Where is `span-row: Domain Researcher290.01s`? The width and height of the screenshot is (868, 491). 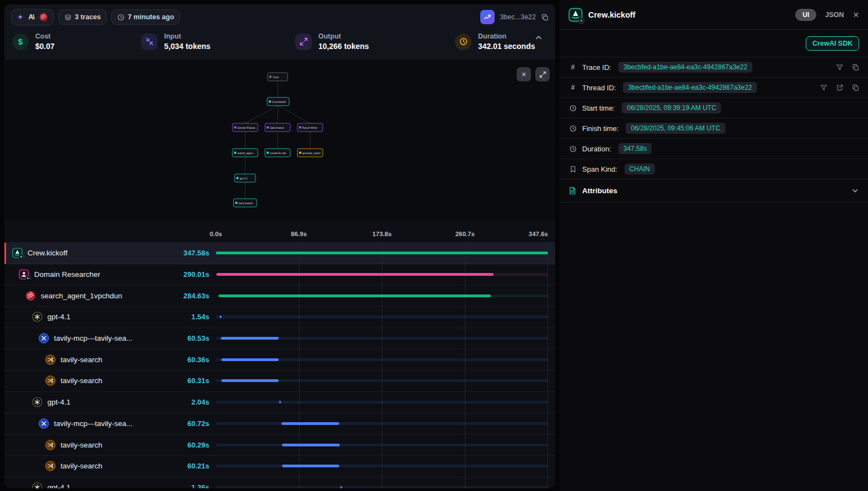
span-row: Domain Researcher290.01s is located at coordinates (280, 275).